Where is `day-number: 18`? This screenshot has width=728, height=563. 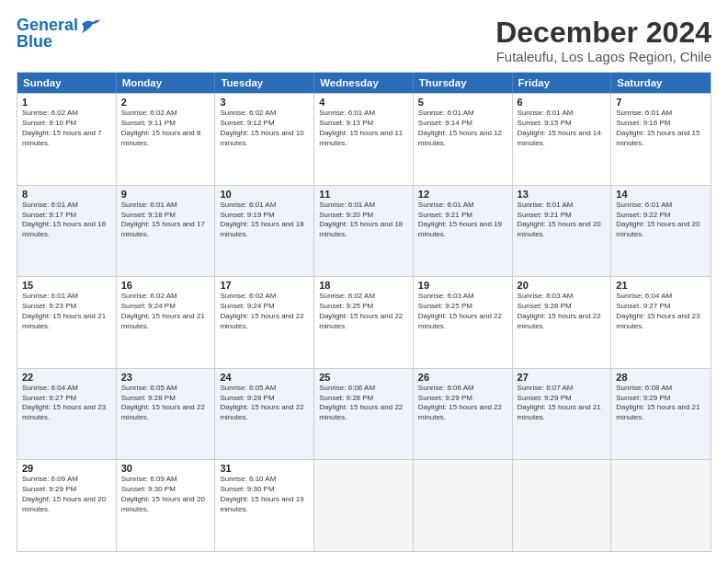
day-number: 18 is located at coordinates (364, 285).